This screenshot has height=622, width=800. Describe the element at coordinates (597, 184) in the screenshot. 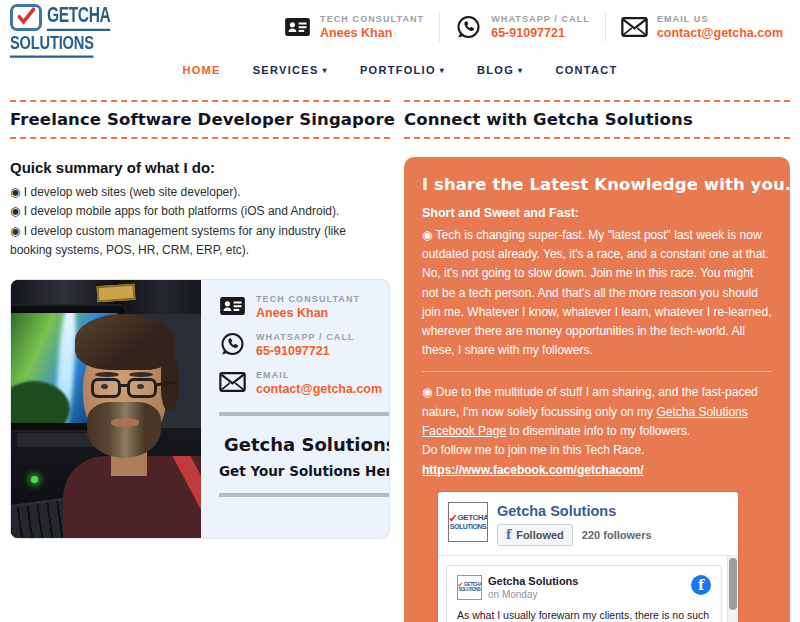

I see `knowledge-heading: I share the Latest Knowledge with you.` at that location.